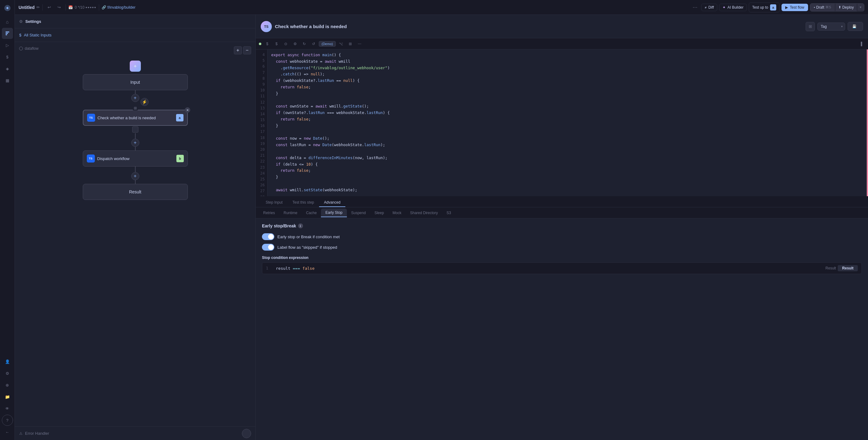 The height and width of the screenshot is (440, 868). What do you see at coordinates (562, 268) in the screenshot?
I see `expression-editor-content: 1 result === false Result Result` at bounding box center [562, 268].